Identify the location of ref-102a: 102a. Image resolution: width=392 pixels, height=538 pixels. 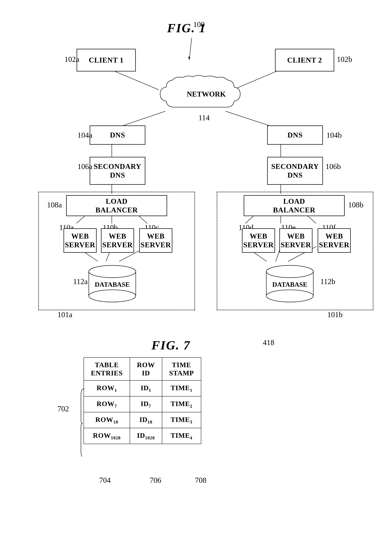
(72, 59).